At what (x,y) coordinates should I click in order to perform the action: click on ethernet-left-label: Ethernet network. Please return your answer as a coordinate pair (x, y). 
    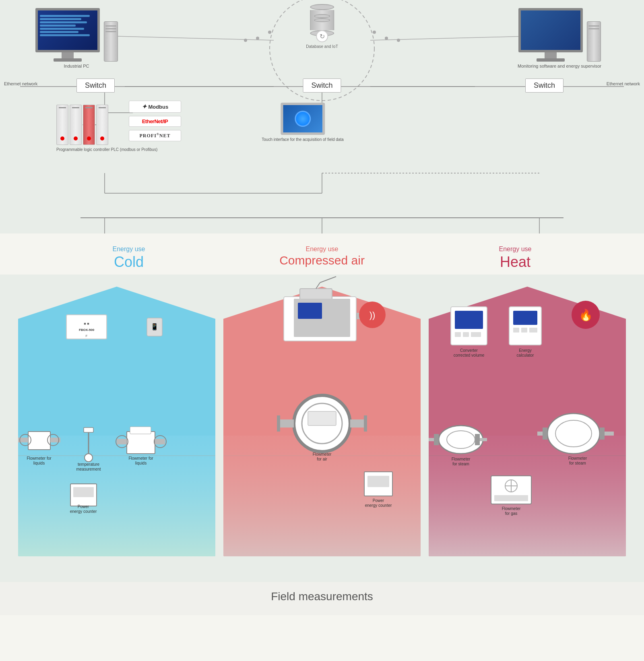
    Looking at the image, I should click on (21, 84).